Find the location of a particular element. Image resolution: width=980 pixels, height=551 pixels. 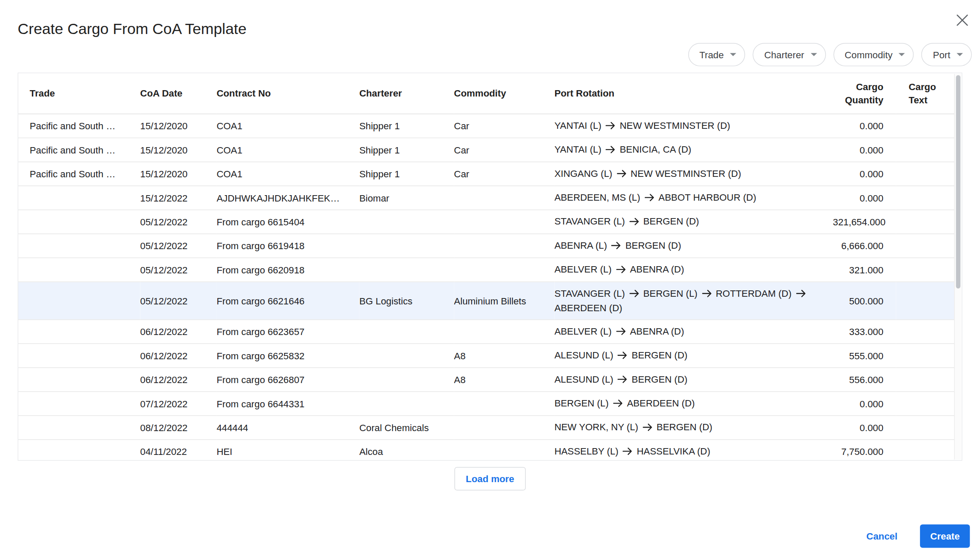

create-button: Create is located at coordinates (945, 537).